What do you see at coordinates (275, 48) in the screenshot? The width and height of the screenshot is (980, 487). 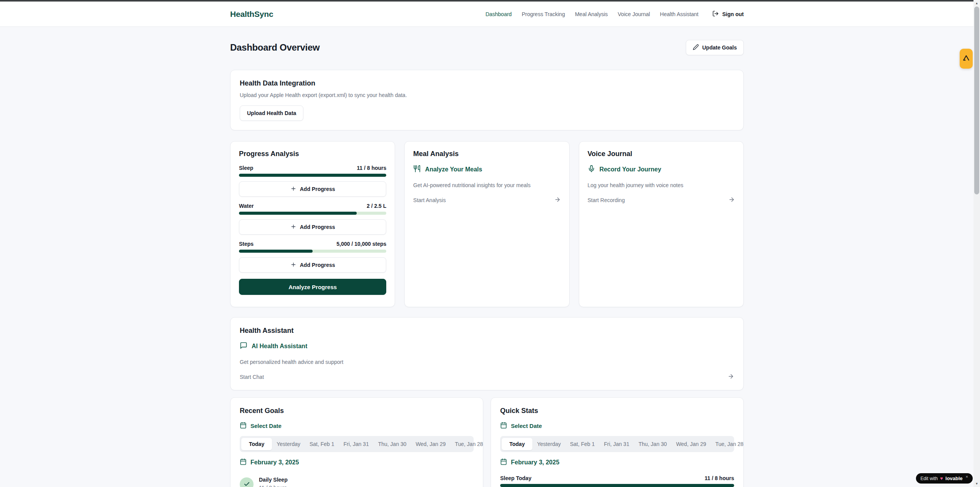 I see `page-title: Dashboard Overview` at bounding box center [275, 48].